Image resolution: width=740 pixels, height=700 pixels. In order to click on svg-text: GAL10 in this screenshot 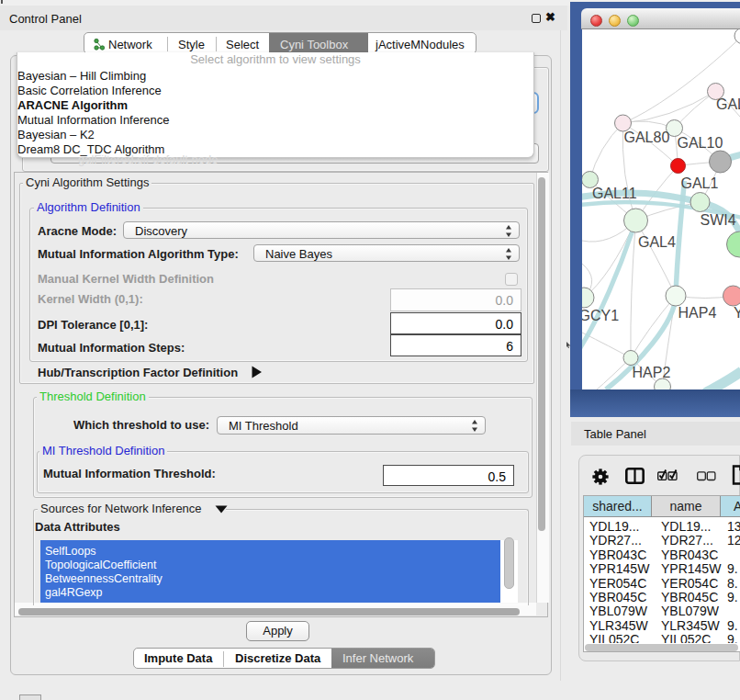, I will do `click(701, 143)`.